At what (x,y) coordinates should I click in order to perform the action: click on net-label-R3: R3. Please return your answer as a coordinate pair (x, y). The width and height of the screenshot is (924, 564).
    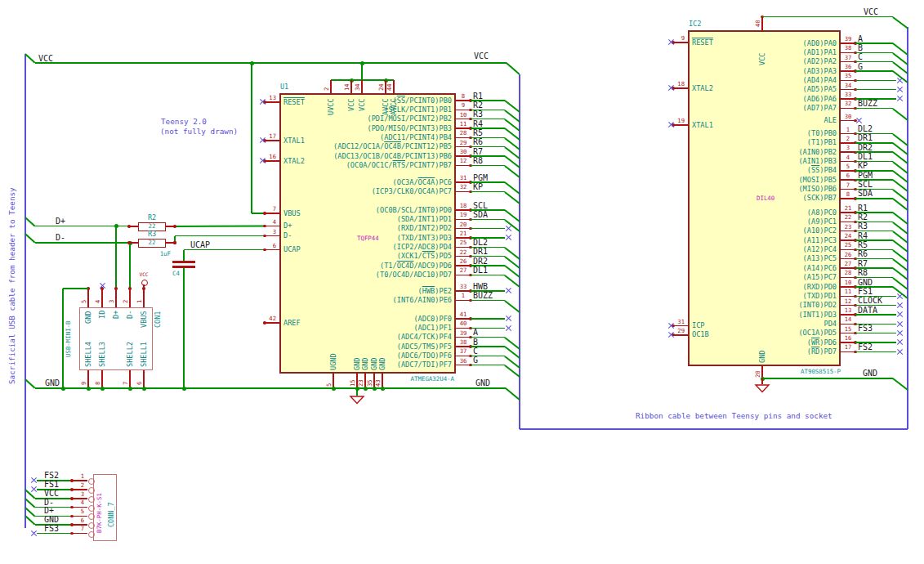
    Looking at the image, I should click on (478, 114).